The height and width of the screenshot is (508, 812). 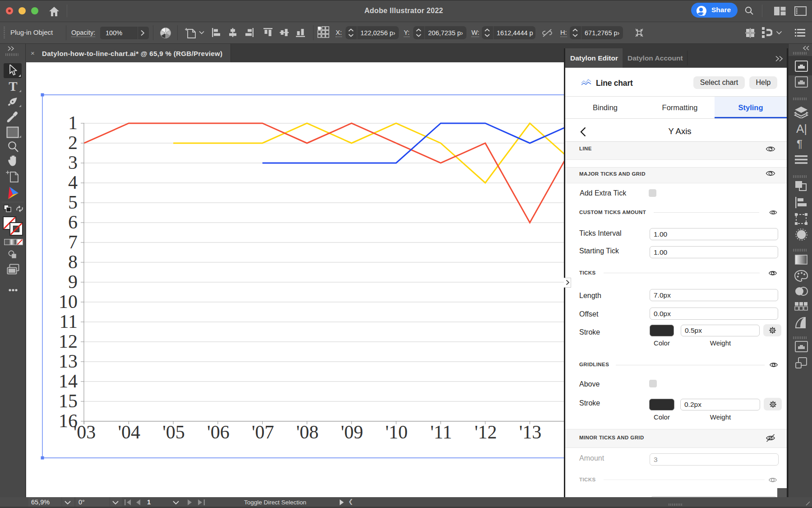 I want to click on svg-text: 8, so click(x=73, y=262).